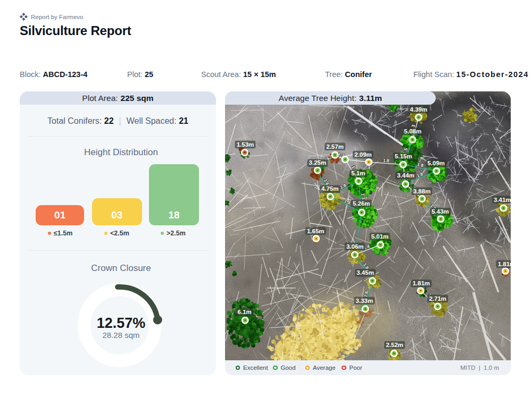 The width and height of the screenshot is (532, 398). I want to click on svg-text: 3.33m, so click(365, 301).